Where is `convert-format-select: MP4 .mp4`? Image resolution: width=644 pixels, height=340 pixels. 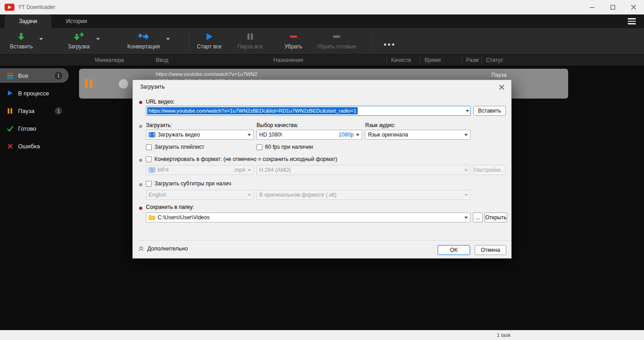
convert-format-select: MP4 .mp4 is located at coordinates (200, 170).